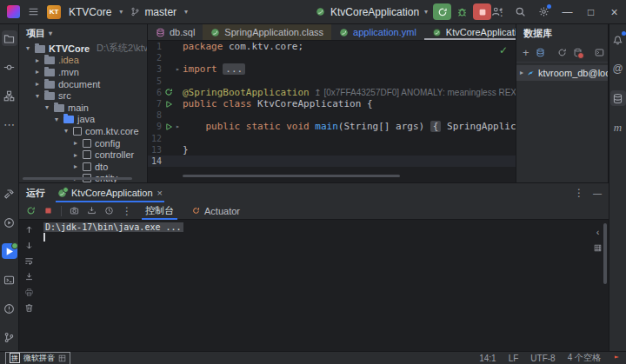 This screenshot has height=364, width=626. What do you see at coordinates (520, 12) in the screenshot?
I see `search-everywhere-icon` at bounding box center [520, 12].